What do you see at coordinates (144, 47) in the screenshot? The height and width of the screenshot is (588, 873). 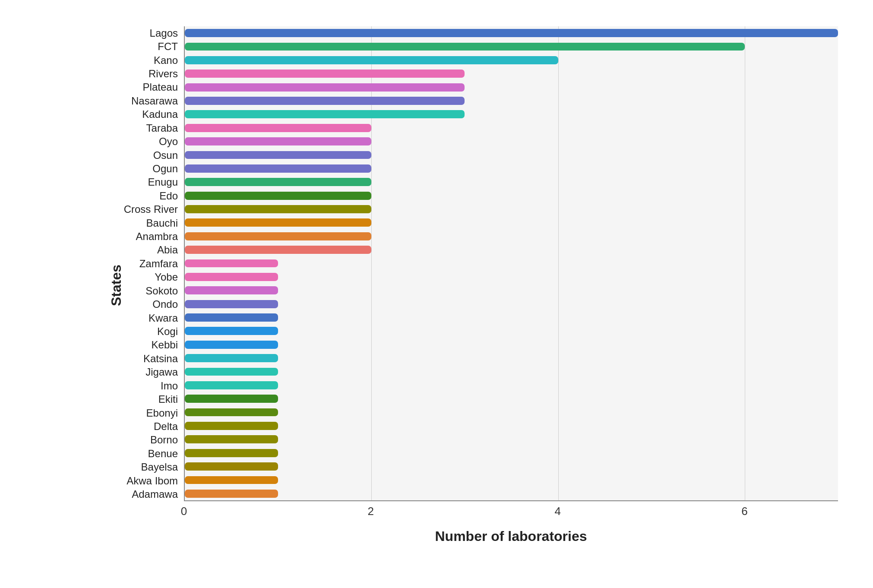 I see `y-label: FCT` at bounding box center [144, 47].